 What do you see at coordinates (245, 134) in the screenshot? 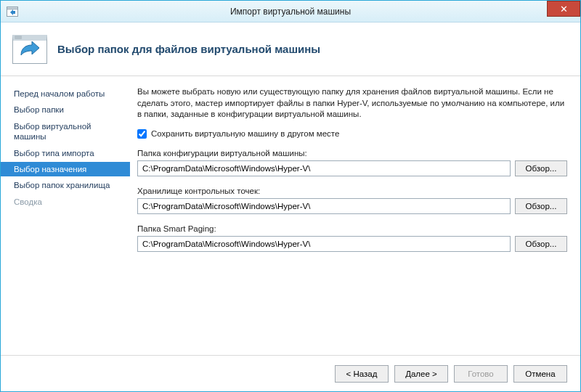
I see `store-elsewhere-label: Сохранить виртуальную машину в другом ме…` at bounding box center [245, 134].